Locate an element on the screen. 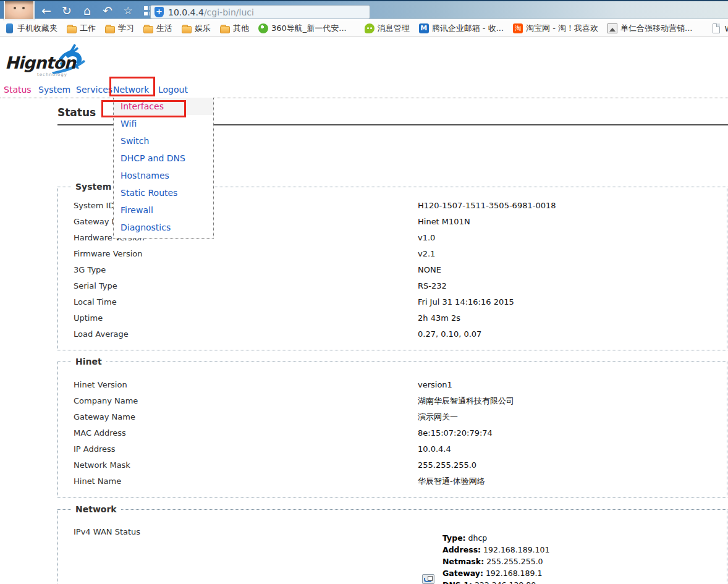 This screenshot has height=584, width=728. browser-toolbar: ← ↻ ⌂ ↶ ☆ 10.0.4.4/cgi-bin/luci is located at coordinates (364, 10).